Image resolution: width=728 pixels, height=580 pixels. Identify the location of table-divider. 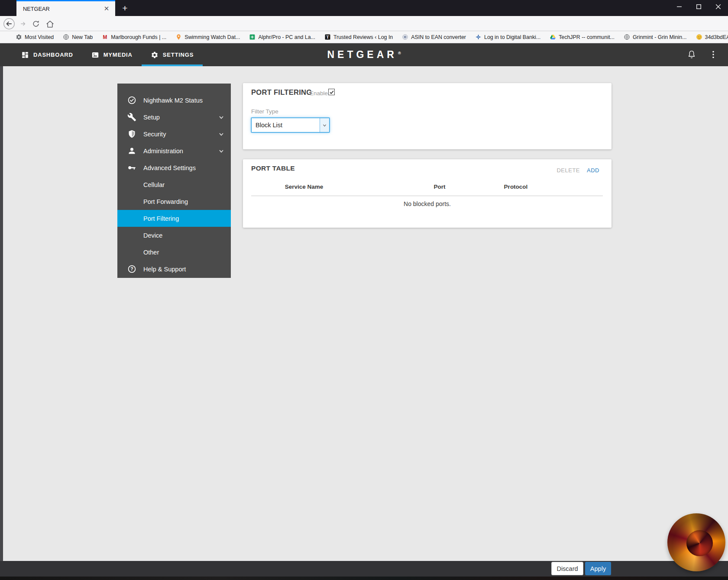
(427, 196).